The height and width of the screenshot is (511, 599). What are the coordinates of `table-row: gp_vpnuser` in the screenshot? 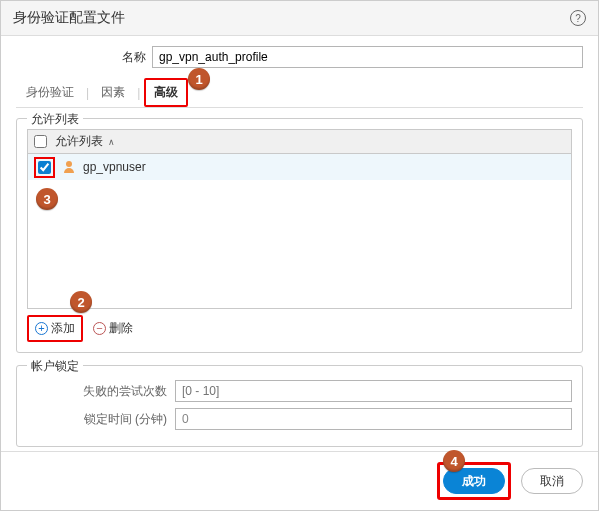 It's located at (300, 167).